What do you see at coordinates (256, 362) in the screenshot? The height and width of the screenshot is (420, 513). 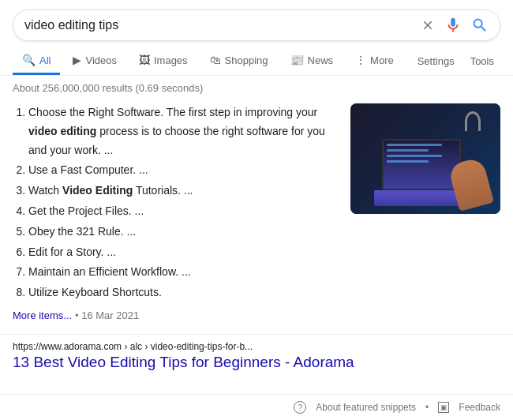 I see `result-title-link: 13 Best Video Editing Tips for Beginners…` at bounding box center [256, 362].